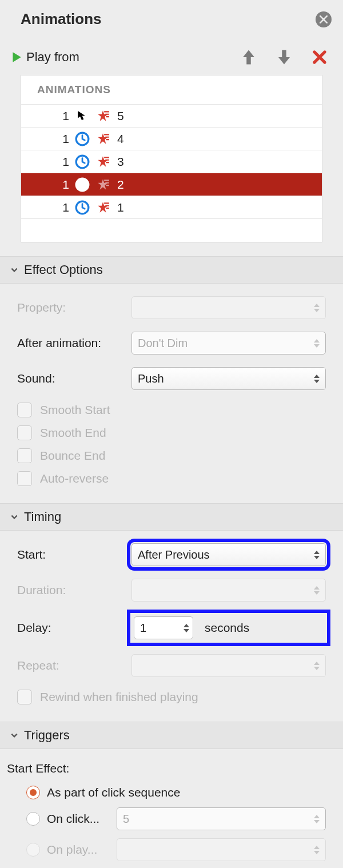  Describe the element at coordinates (221, 819) in the screenshot. I see `on-click-select: 5` at that location.